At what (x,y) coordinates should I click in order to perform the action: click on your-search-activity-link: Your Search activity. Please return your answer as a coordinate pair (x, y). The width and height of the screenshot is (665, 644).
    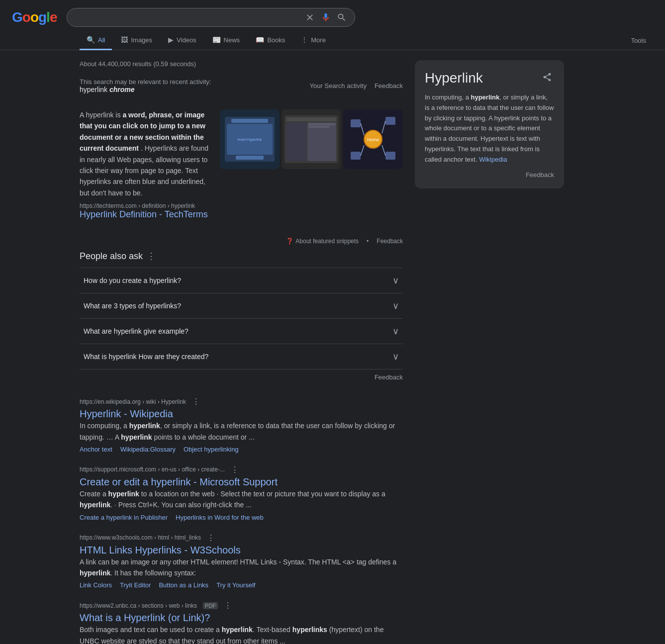
    Looking at the image, I should click on (338, 86).